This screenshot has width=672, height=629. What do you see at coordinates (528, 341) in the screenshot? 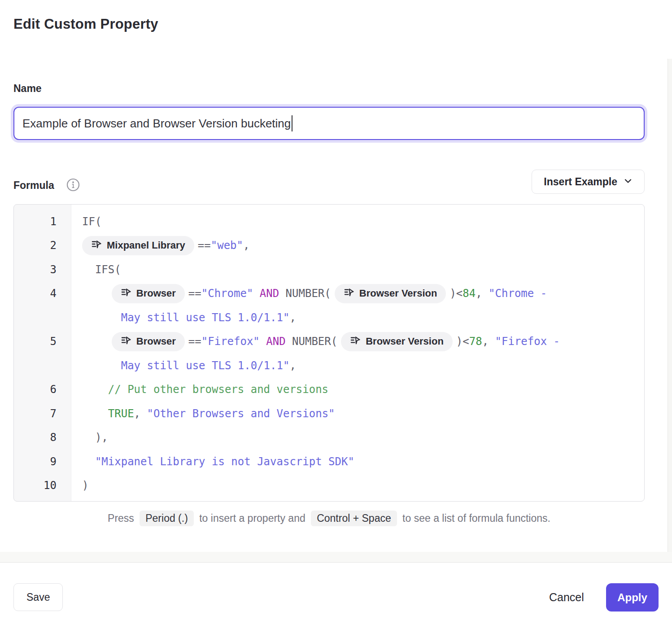
I see `code-token: "Firefox -` at bounding box center [528, 341].